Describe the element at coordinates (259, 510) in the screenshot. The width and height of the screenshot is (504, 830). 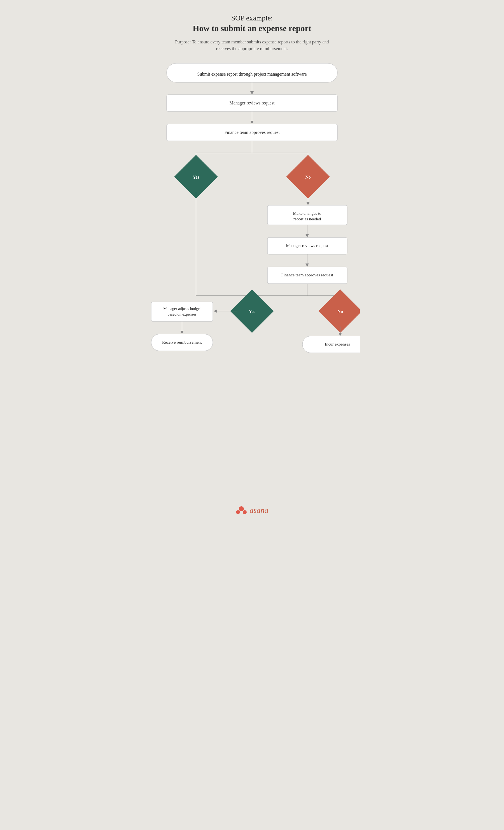
I see `asana-brand-name: asana` at that location.